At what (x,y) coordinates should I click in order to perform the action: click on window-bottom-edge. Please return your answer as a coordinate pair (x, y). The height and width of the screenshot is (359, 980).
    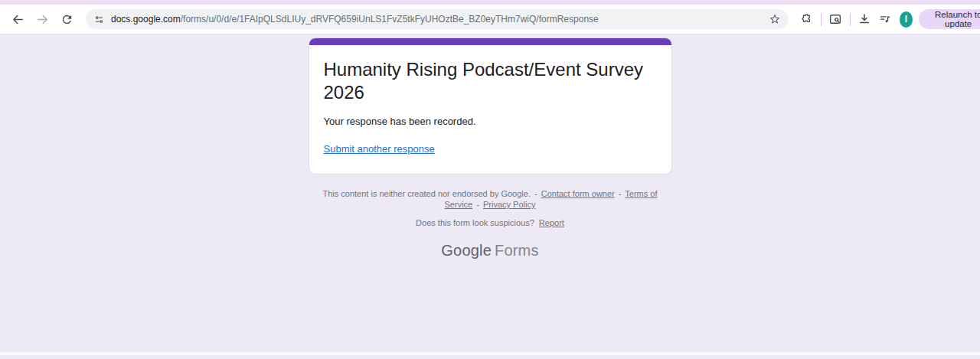
    Looking at the image, I should click on (490, 354).